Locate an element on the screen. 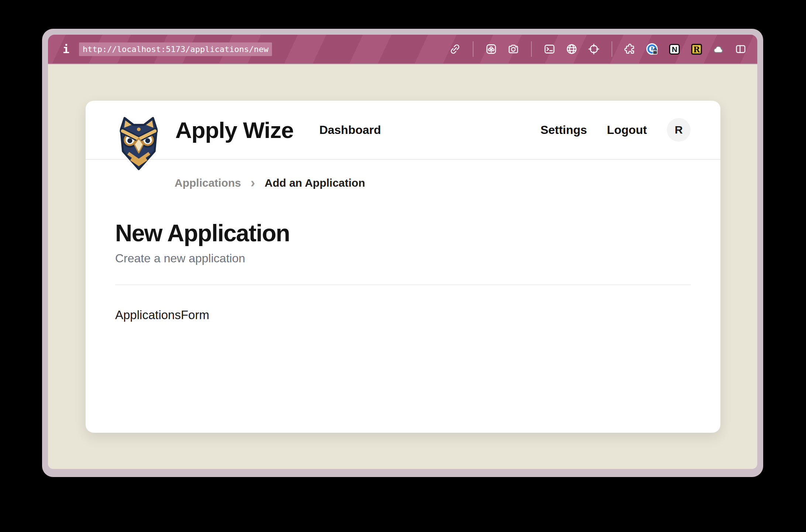 This screenshot has height=532, width=806. split-view-icon is located at coordinates (741, 49).